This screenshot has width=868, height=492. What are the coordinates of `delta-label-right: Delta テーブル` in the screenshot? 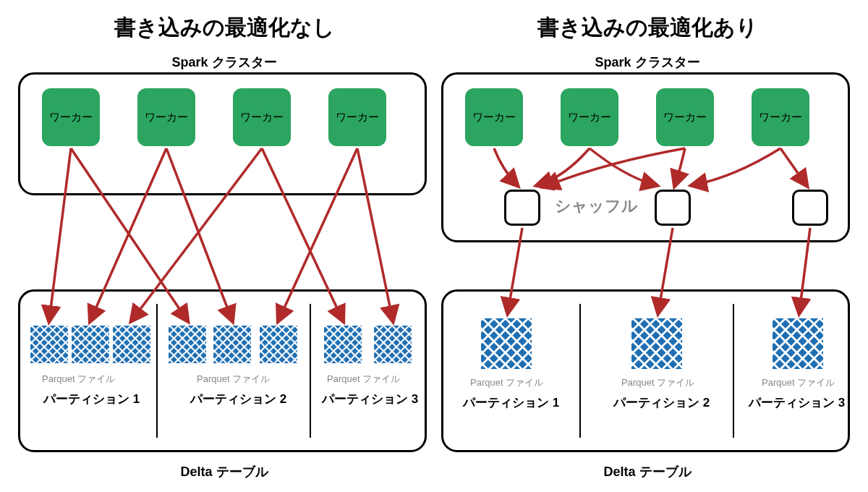 It's located at (647, 472).